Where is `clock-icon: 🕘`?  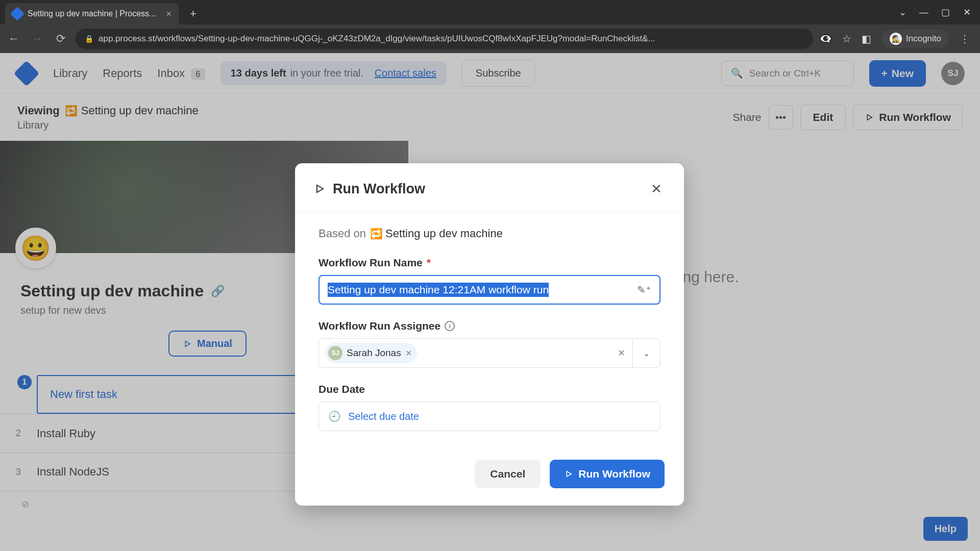 clock-icon: 🕘 is located at coordinates (335, 416).